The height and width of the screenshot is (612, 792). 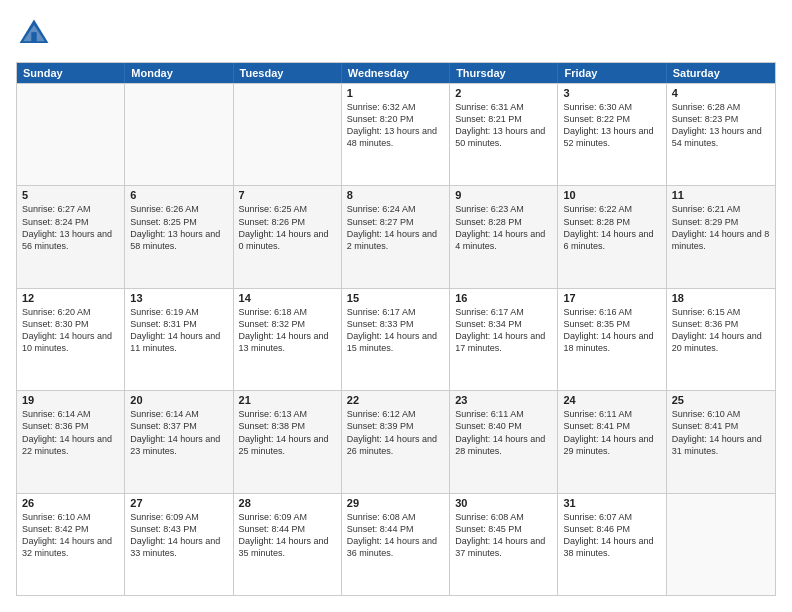 I want to click on day-cell-24: 24Sunrise: 6:11 AM Sunset: 8:41 PM Dayli…, so click(x=612, y=442).